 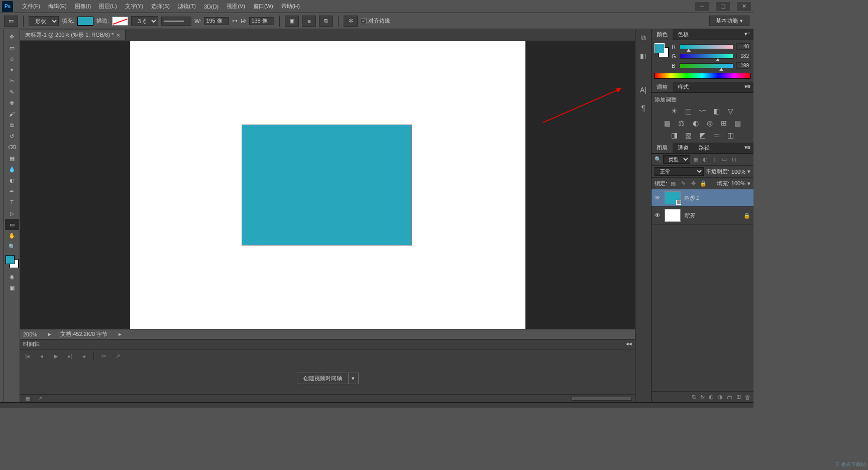 I want to click on stroke-swatch, so click(x=120, y=21).